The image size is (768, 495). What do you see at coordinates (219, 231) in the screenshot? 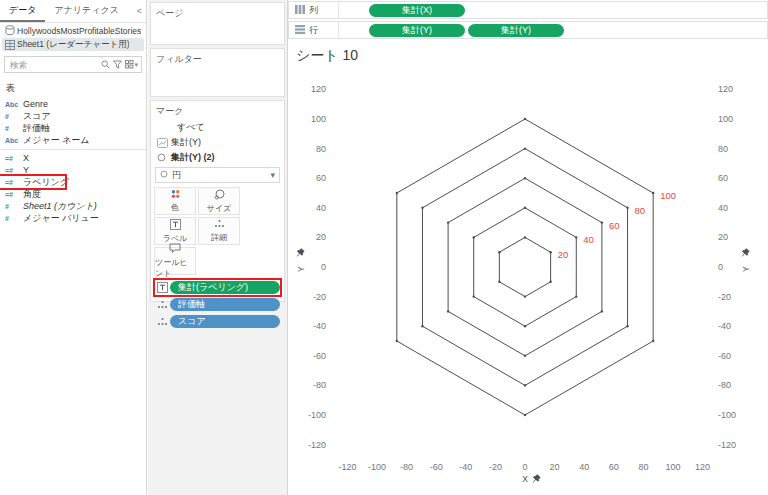
I see `mark-button-detail: 詳細` at bounding box center [219, 231].